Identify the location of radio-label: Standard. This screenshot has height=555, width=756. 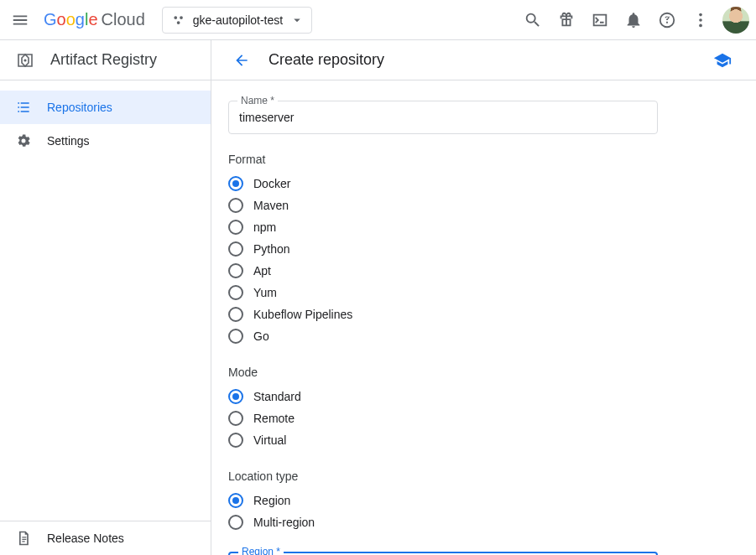
(277, 397).